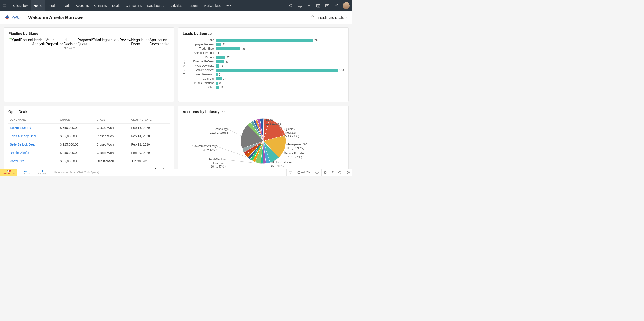 The height and width of the screenshot is (321, 644). I want to click on bar-category-label: Cold Call, so click(202, 79).